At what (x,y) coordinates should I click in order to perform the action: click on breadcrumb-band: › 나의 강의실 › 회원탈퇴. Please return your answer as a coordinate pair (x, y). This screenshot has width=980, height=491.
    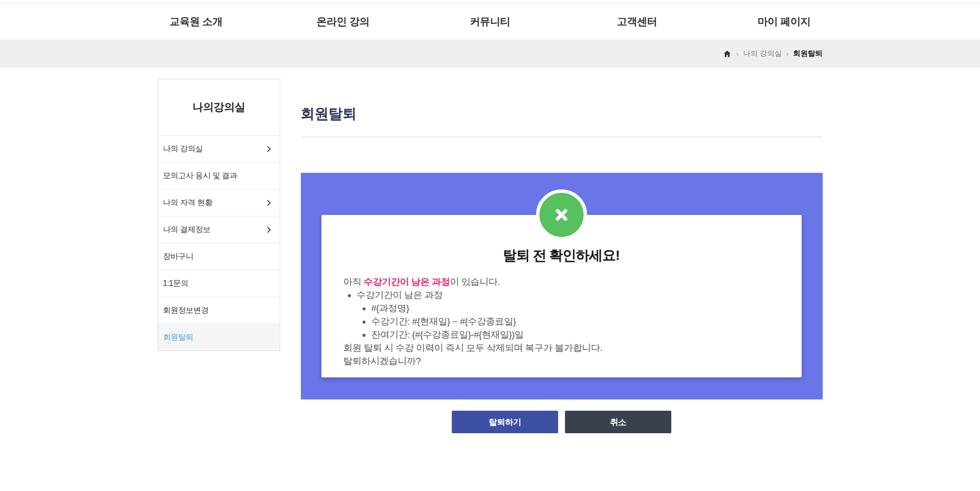
    Looking at the image, I should click on (490, 54).